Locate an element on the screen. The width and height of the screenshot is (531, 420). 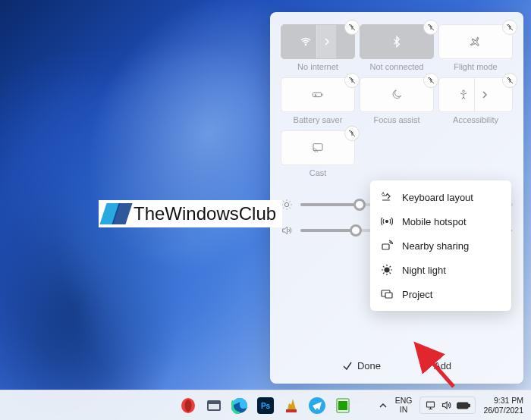
done-button: Done is located at coordinates (361, 365).